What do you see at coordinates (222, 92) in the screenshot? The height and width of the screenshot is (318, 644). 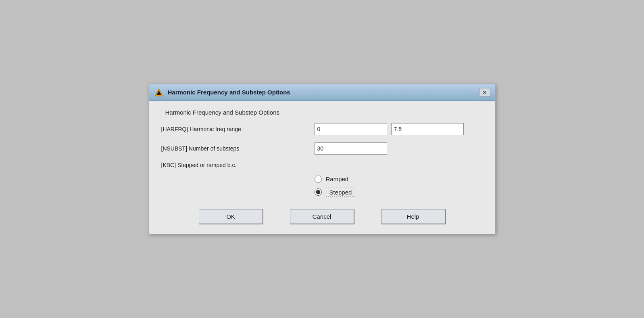 I see `title-bar-left: Harmonic Frequency and Substep Options` at bounding box center [222, 92].